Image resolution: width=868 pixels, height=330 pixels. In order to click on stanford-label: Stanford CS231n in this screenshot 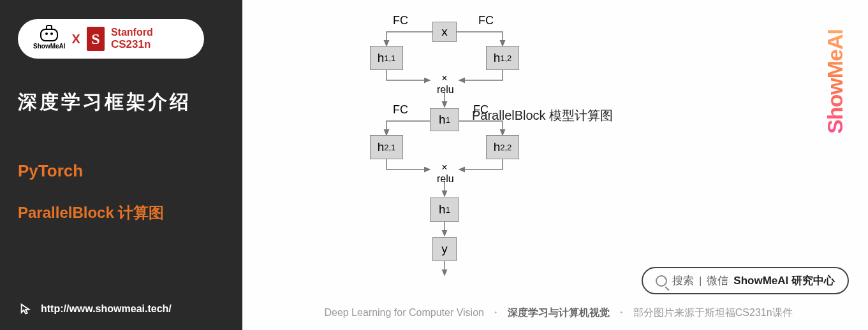, I will do `click(132, 39)`.